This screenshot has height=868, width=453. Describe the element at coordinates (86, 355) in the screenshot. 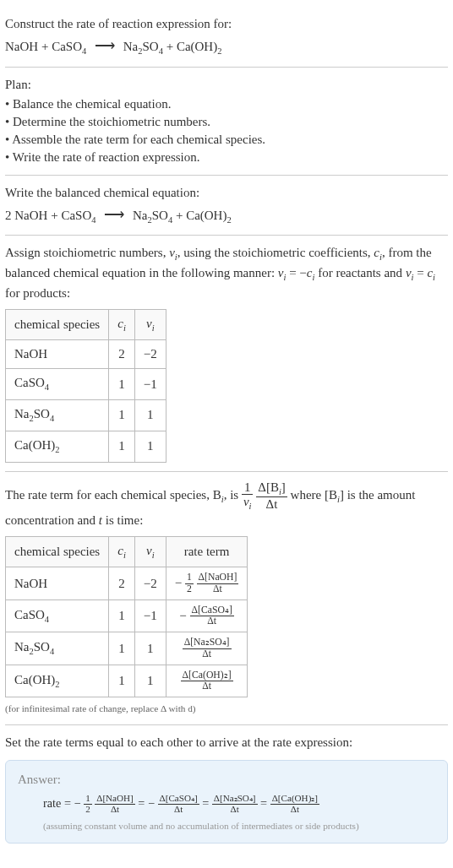

I see `table-row: NaOH 2 −2` at that location.